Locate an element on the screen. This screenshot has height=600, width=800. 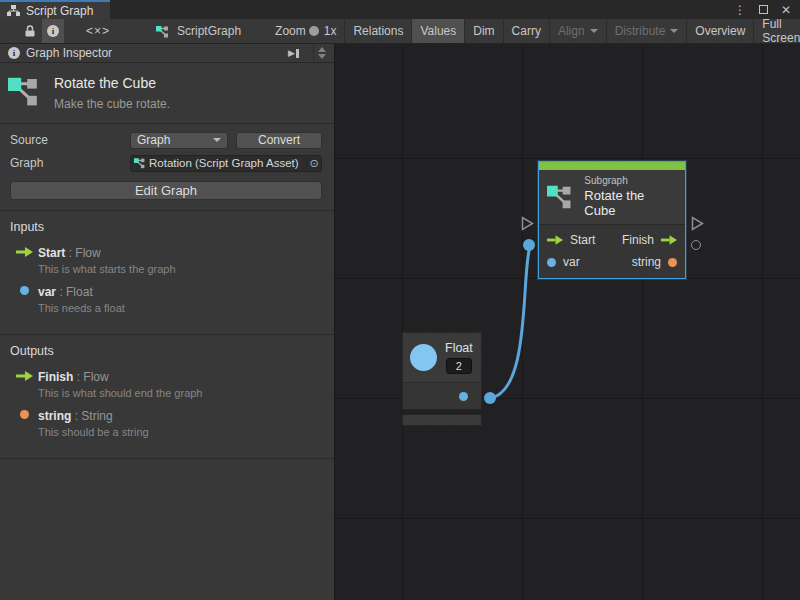
node-kind-label: Subgraph is located at coordinates (630, 180).